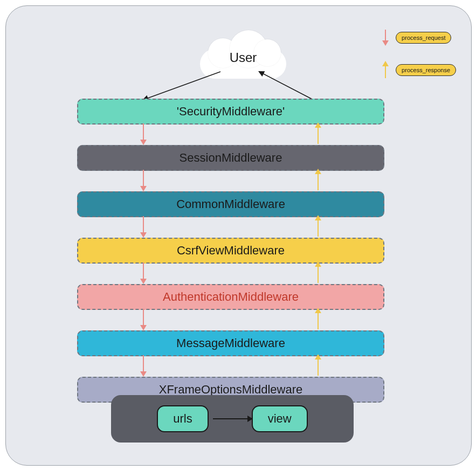  Describe the element at coordinates (231, 343) in the screenshot. I see `middleware-label: MessageMiddleware` at that location.